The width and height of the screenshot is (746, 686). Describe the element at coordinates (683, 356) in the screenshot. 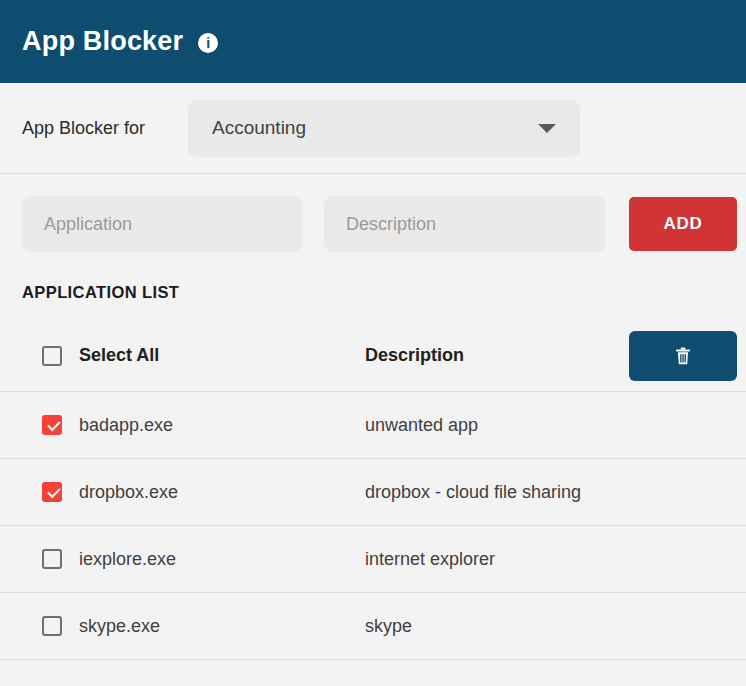

I see `delete-selected-button` at that location.